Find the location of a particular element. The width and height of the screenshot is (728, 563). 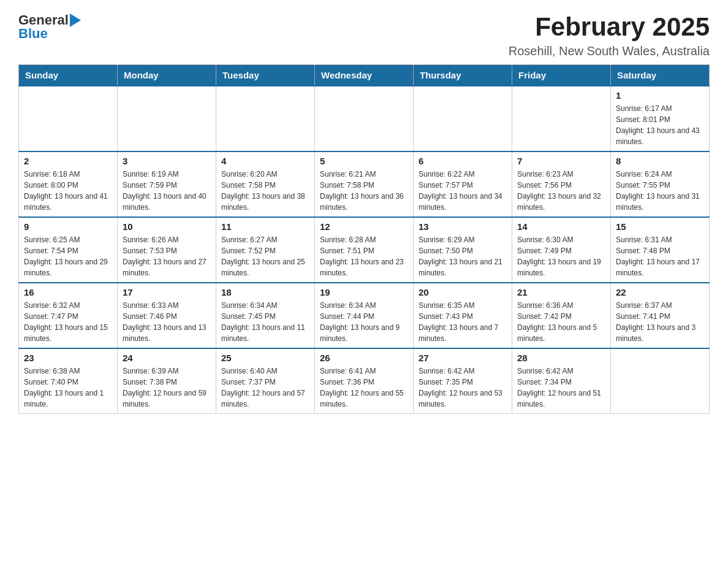

calendar-cell: 2Sunrise: 6:18 AMSunset: 8:00 PMDaylight… is located at coordinates (69, 184).